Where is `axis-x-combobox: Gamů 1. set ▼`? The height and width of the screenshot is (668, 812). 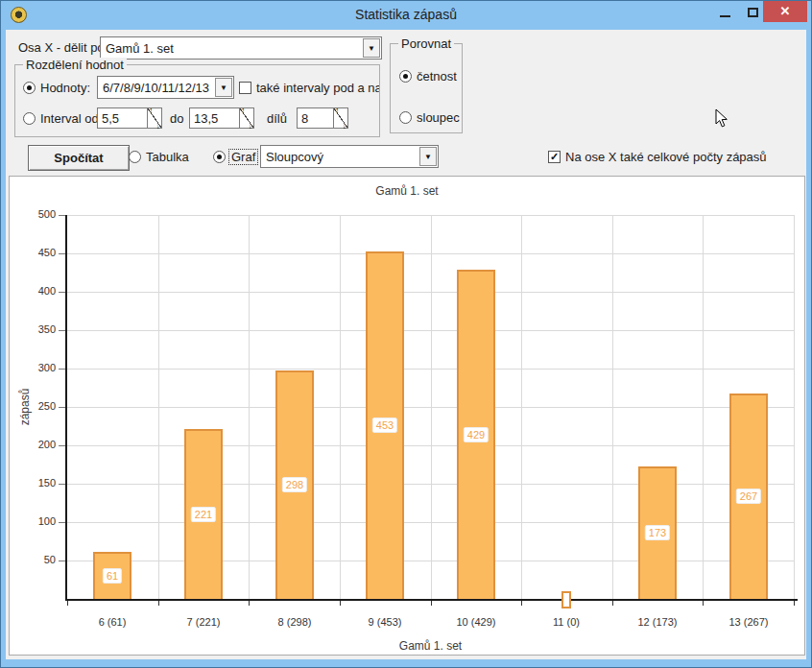 axis-x-combobox: Gamů 1. set ▼ is located at coordinates (241, 48).